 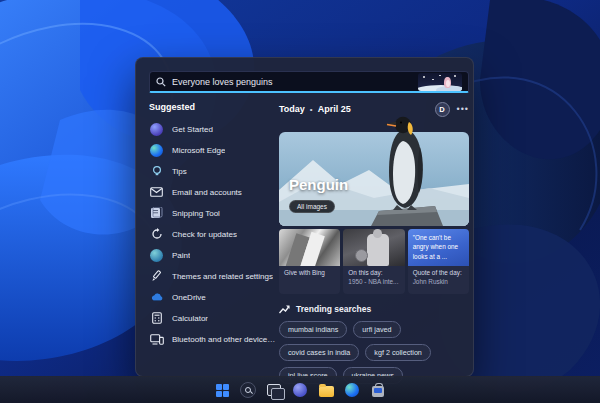 I want to click on trending-icon, so click(x=284, y=310).